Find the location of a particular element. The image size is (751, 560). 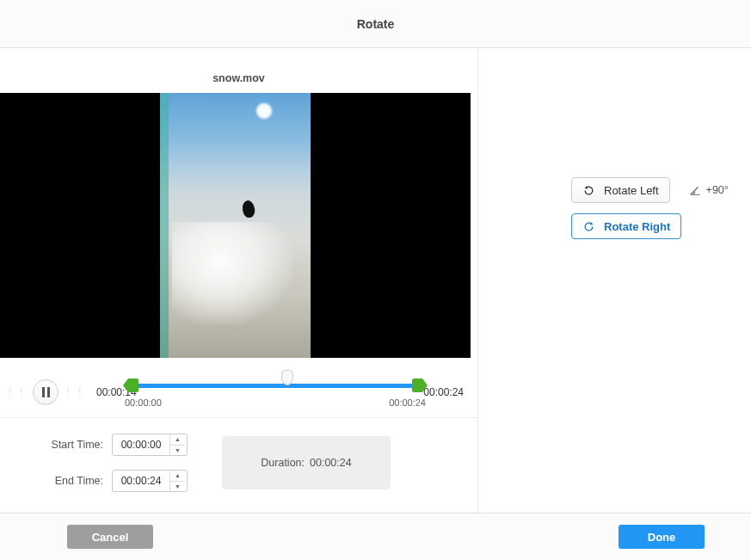

dialog-footer: Cancel Done is located at coordinates (375, 537).